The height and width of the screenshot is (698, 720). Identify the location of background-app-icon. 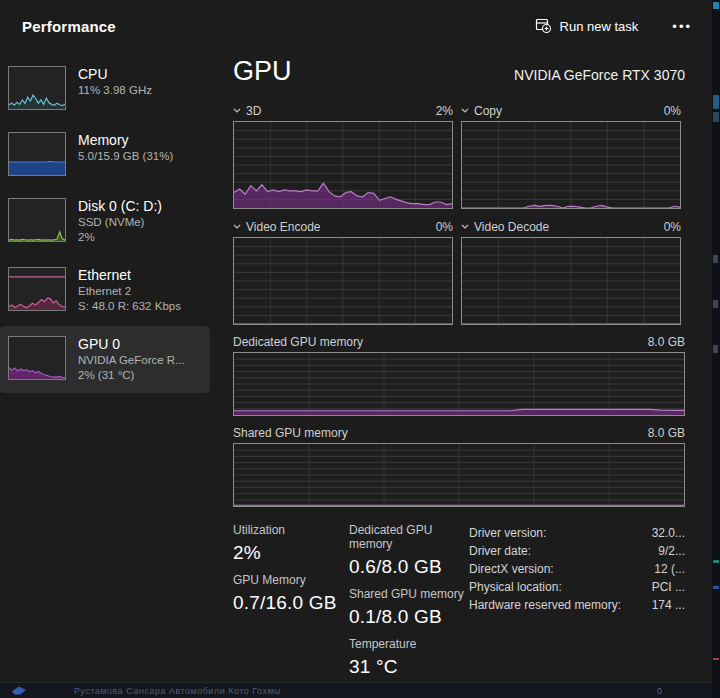
(19, 691).